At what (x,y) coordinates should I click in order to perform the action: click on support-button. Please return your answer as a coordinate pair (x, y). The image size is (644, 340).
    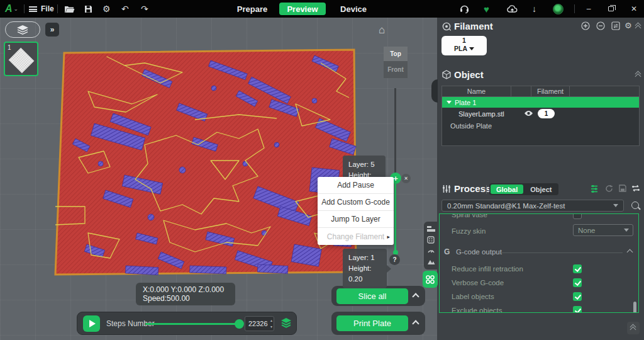
    Looking at the image, I should click on (464, 9).